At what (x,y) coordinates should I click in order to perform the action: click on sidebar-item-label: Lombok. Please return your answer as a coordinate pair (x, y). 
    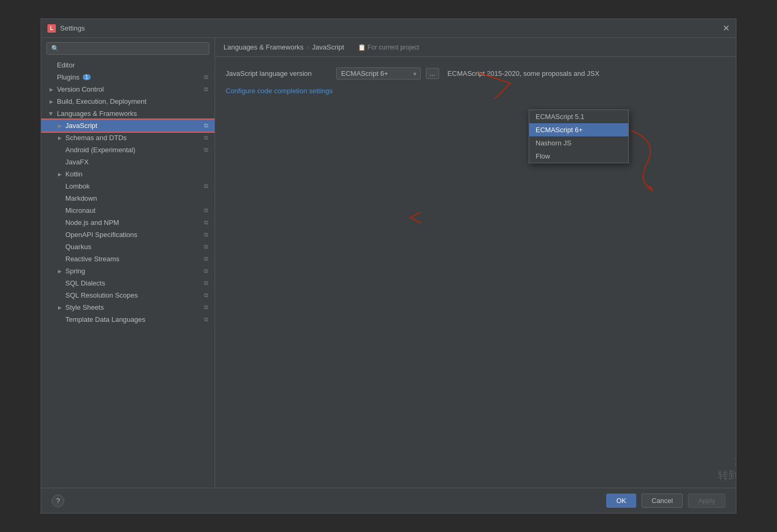
    Looking at the image, I should click on (77, 186).